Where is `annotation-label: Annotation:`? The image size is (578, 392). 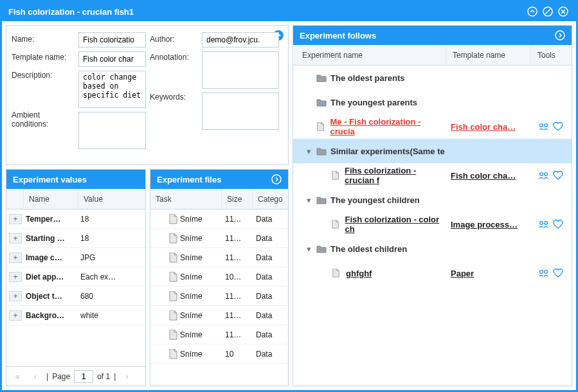 annotation-label: Annotation: is located at coordinates (174, 70).